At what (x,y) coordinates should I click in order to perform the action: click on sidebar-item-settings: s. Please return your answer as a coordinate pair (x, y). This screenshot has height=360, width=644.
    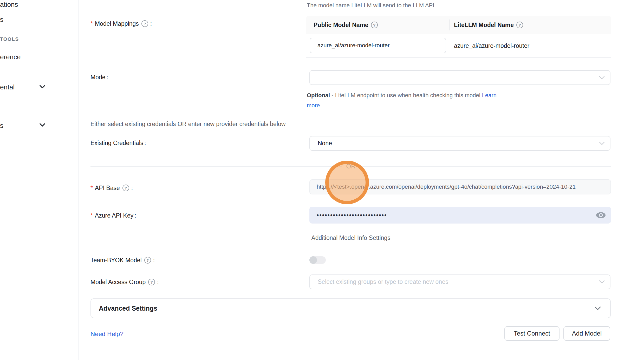
    Looking at the image, I should click on (2, 126).